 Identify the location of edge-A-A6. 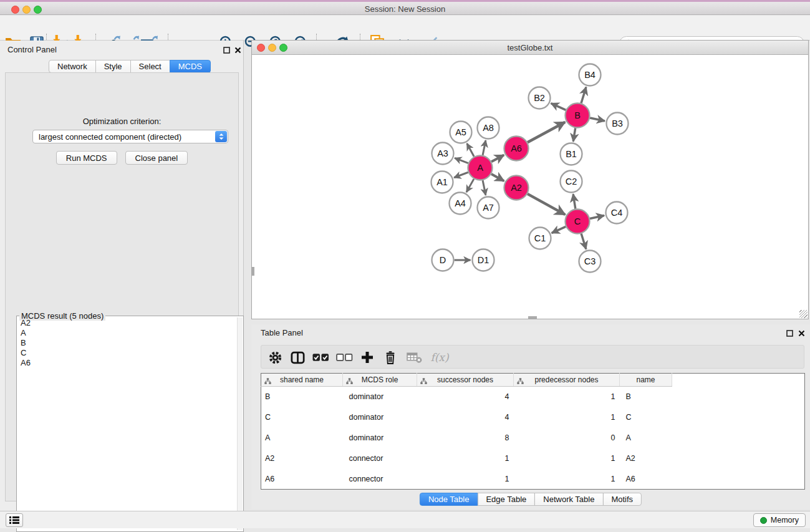
(498, 158).